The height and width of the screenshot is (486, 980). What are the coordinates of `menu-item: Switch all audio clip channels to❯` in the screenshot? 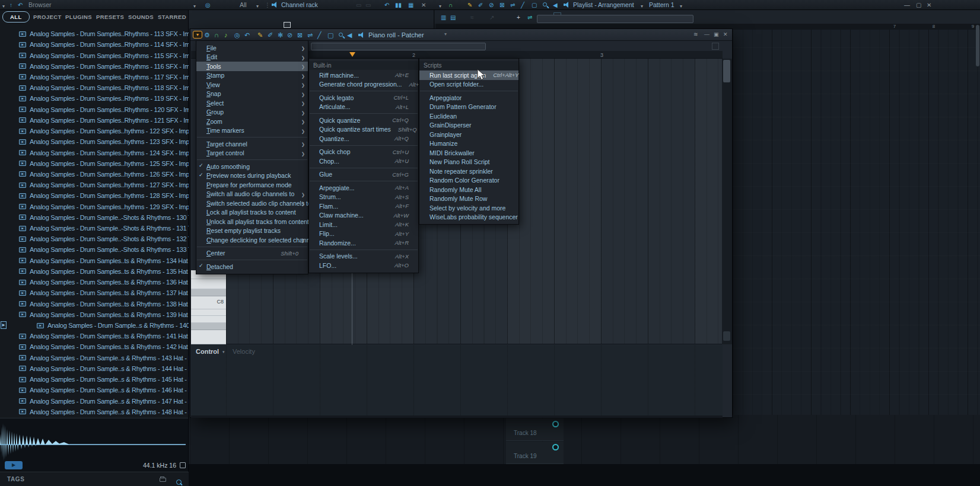 It's located at (252, 194).